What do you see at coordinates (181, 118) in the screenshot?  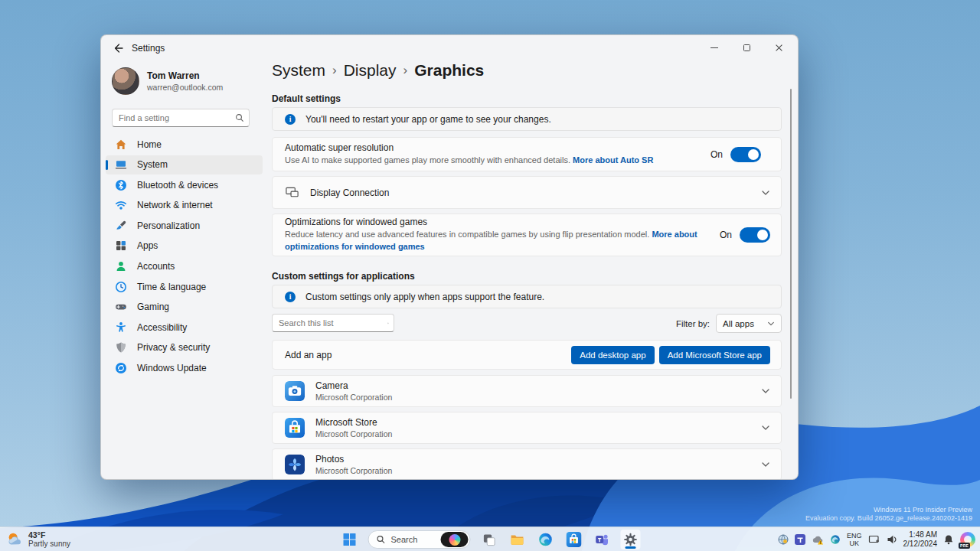 I see `find-setting-searchbox` at bounding box center [181, 118].